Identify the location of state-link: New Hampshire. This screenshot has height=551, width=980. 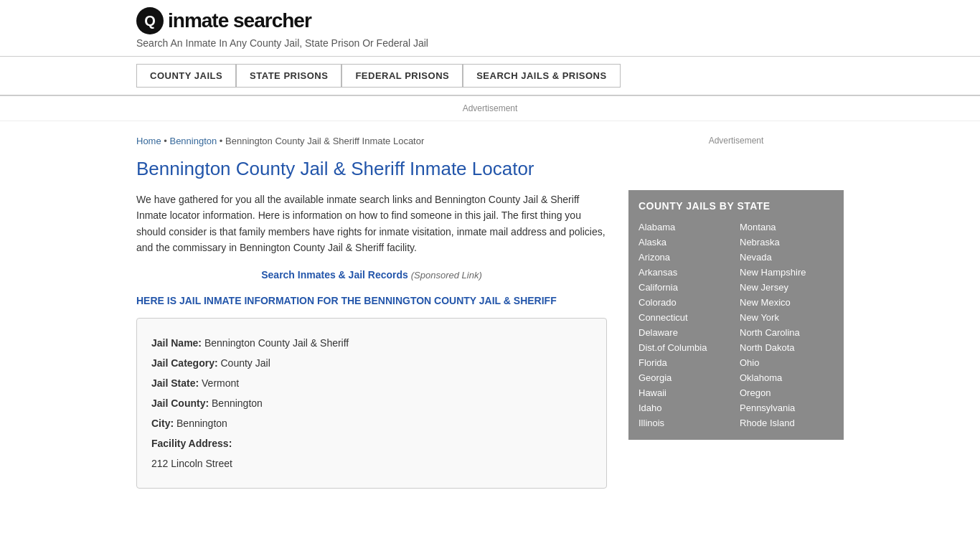
(786, 273).